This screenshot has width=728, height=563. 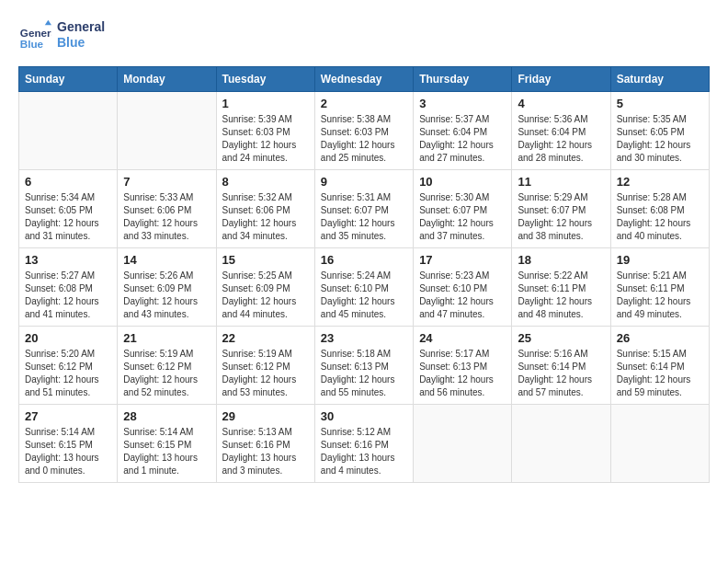 I want to click on day-info: Sunrise: 5:37 AM Sunset: 6:04 PM Dayligh…, so click(x=462, y=139).